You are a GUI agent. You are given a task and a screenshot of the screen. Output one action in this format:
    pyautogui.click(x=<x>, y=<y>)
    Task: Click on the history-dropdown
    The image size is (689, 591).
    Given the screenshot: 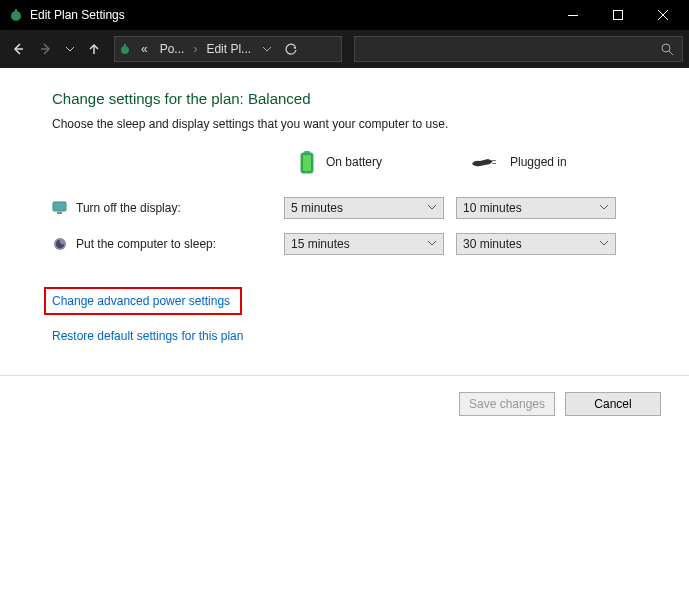 What is the action you would take?
    pyautogui.click(x=70, y=49)
    